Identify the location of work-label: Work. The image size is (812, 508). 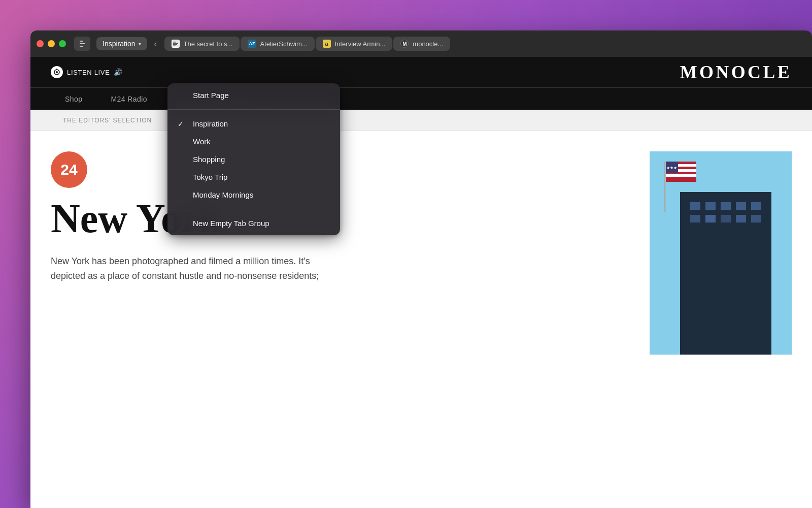
(261, 141).